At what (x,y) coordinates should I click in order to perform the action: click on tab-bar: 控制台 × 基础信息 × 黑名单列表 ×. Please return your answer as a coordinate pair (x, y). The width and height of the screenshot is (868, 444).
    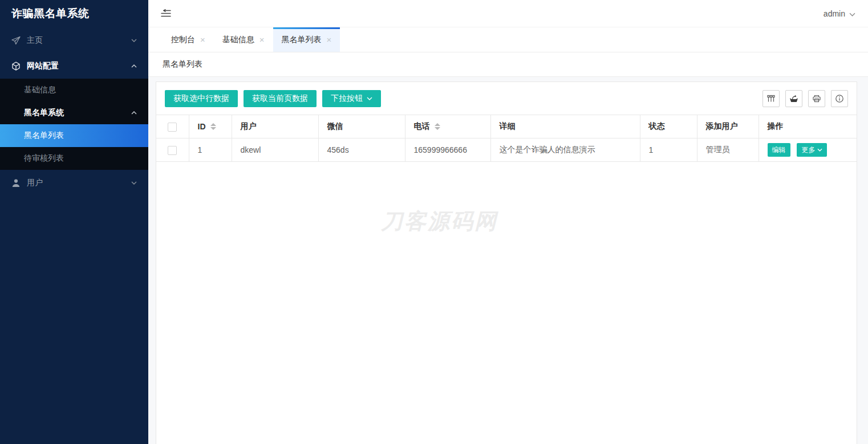
    Looking at the image, I should click on (508, 40).